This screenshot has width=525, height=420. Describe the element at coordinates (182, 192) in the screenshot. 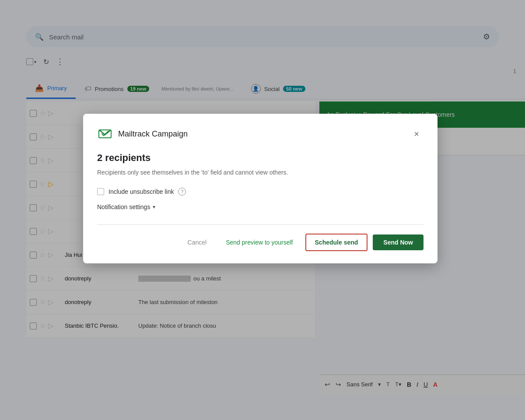

I see `help-icon: ?` at that location.